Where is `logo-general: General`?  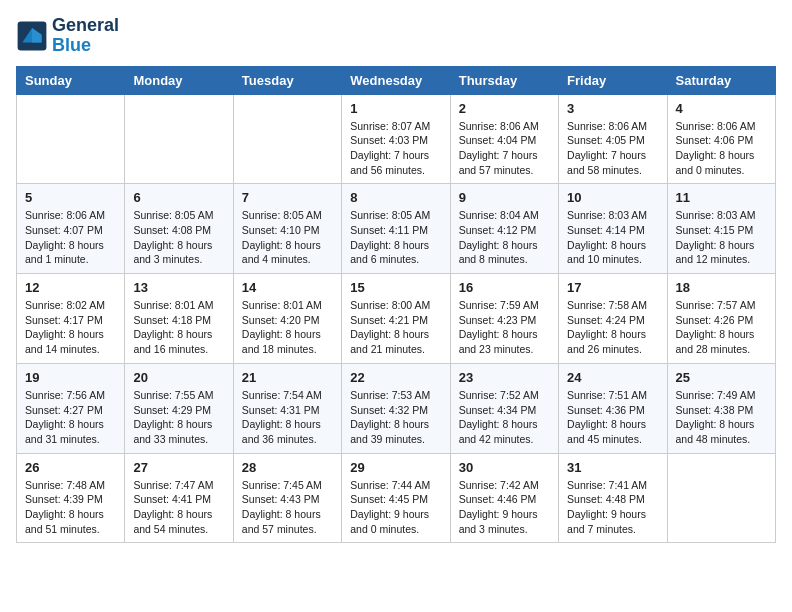
logo-general: General is located at coordinates (86, 25).